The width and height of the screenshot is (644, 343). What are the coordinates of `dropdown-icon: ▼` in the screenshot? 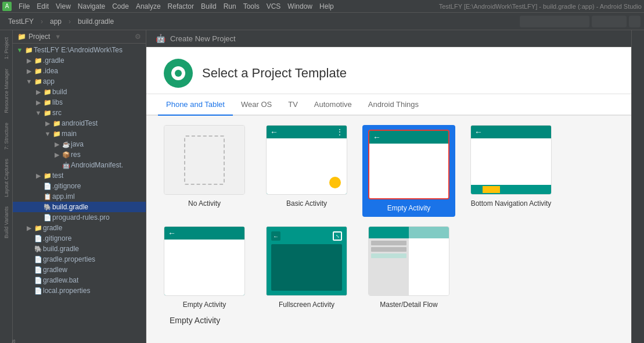 It's located at (58, 37).